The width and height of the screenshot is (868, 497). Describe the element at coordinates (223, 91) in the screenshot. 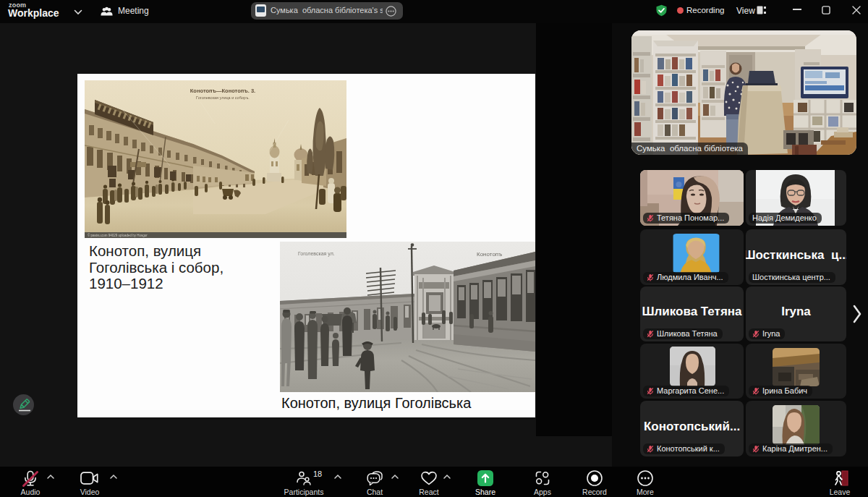

I see `svg-text: Конотопъ—Конотопъ. 3.` at that location.